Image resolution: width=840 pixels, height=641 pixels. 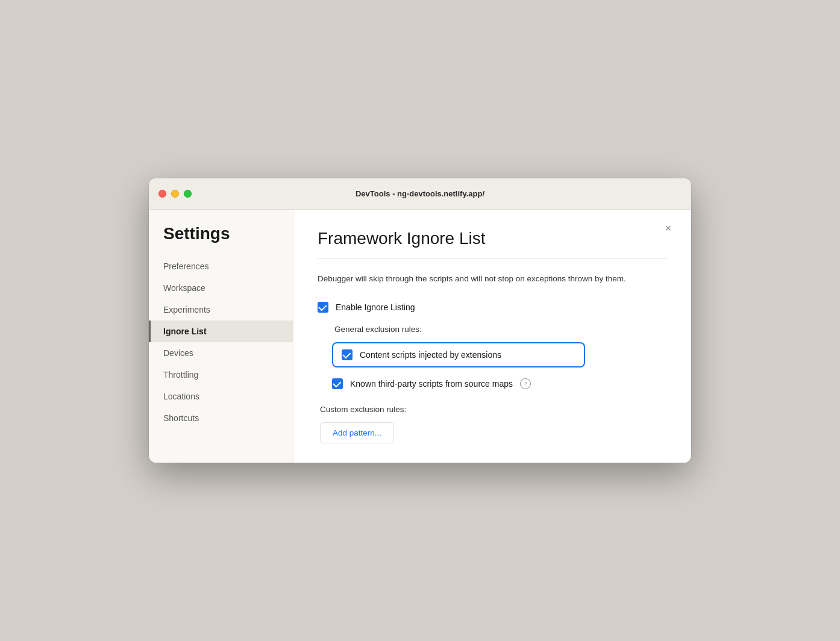 I want to click on sidebar-item-ignore-list: Ignore List, so click(x=221, y=331).